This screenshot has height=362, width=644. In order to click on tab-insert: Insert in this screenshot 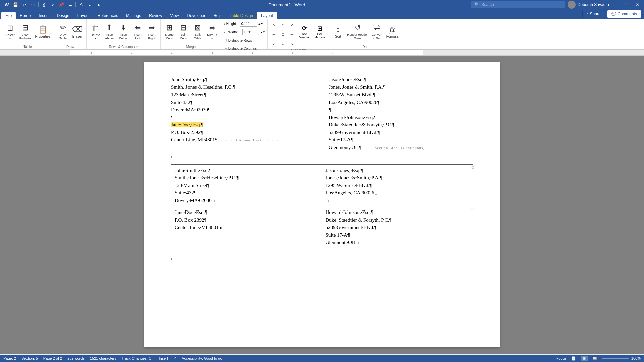, I will do `click(44, 16)`.